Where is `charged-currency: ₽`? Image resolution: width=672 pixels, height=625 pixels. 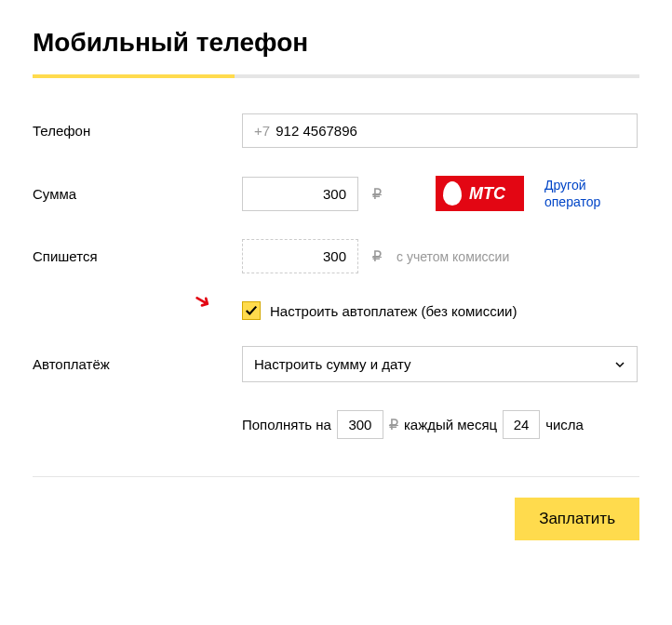
charged-currency: ₽ is located at coordinates (377, 257).